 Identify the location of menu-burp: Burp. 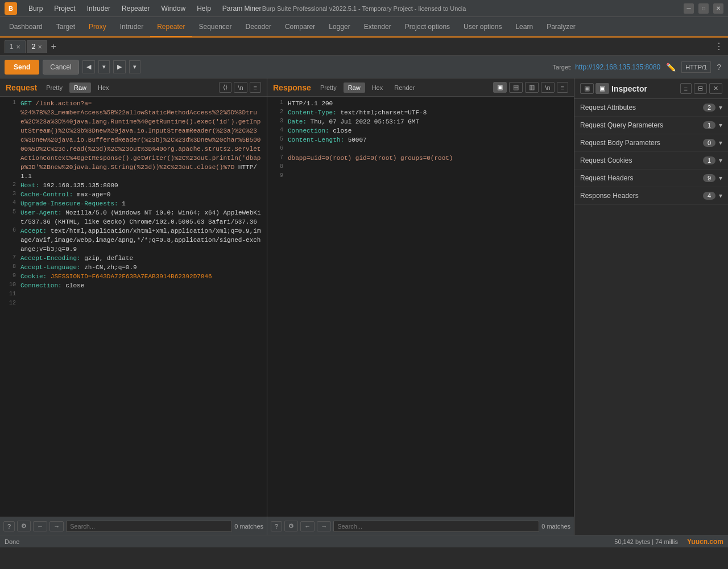
(35, 9).